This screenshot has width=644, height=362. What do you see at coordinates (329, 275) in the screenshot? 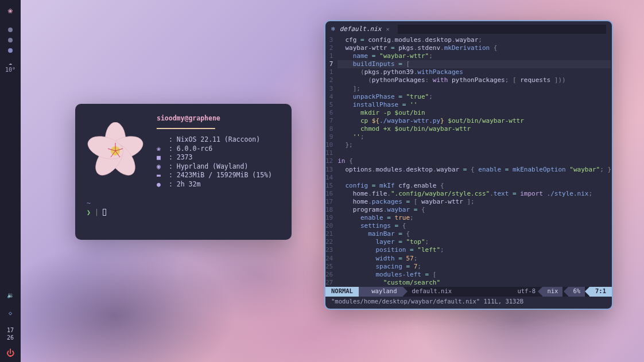
I see `line-number: 26` at bounding box center [329, 275].